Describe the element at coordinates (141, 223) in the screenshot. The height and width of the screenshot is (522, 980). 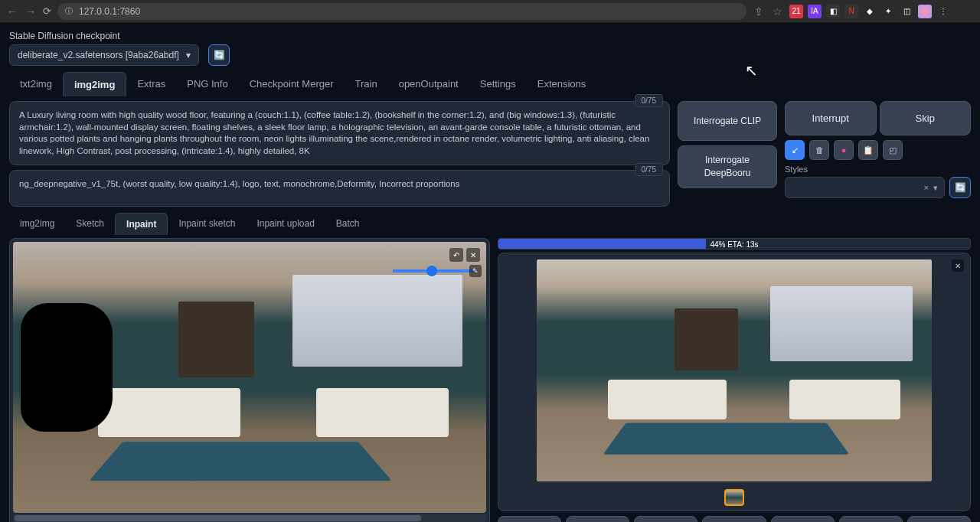
I see `subtab-inpaint: Inpaint` at that location.